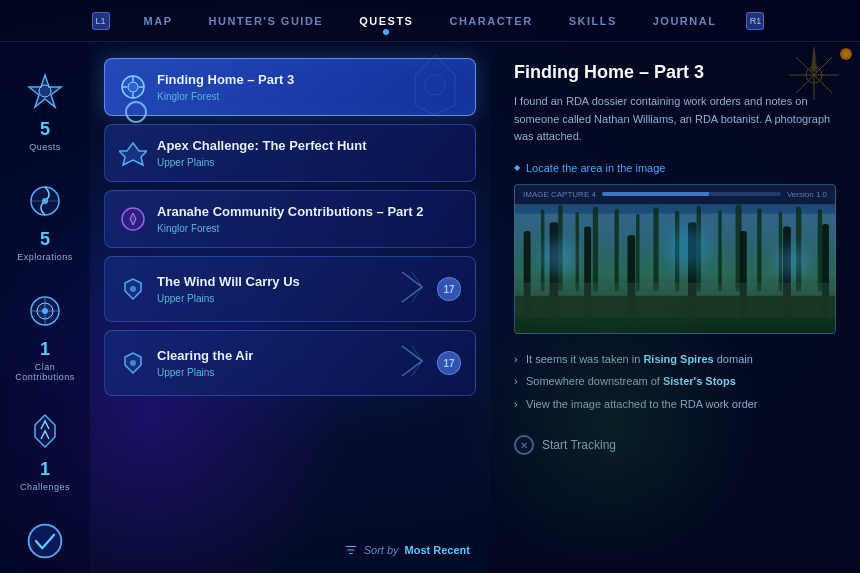 The image size is (860, 573). Describe the element at coordinates (272, 372) in the screenshot. I see `quest-subtitle-5: Upper Plains` at that location.